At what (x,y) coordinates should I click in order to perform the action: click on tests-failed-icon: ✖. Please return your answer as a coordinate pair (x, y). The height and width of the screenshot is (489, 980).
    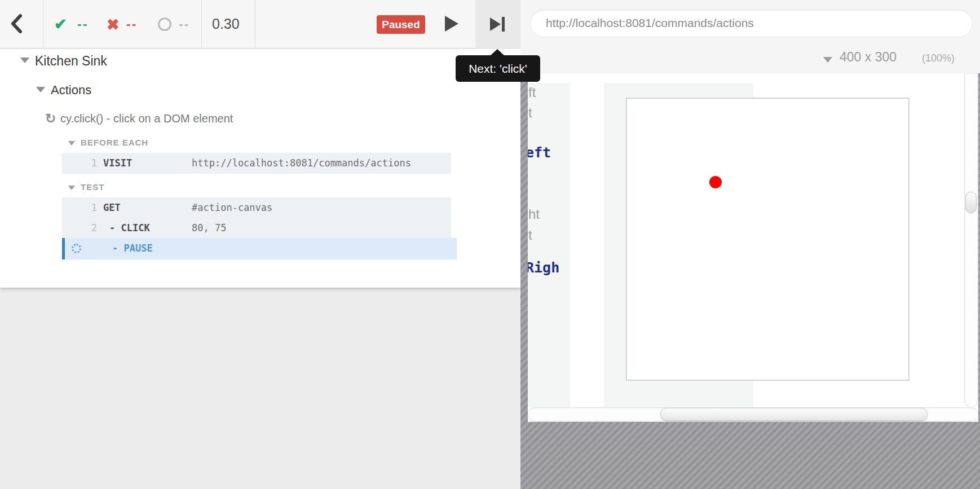
    Looking at the image, I should click on (114, 25).